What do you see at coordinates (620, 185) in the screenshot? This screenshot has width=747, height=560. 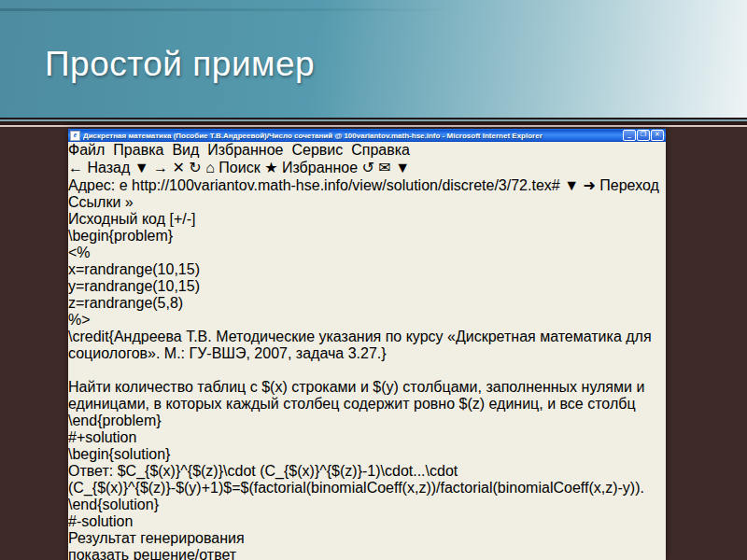 I see `go-button: ➜ Переход` at bounding box center [620, 185].